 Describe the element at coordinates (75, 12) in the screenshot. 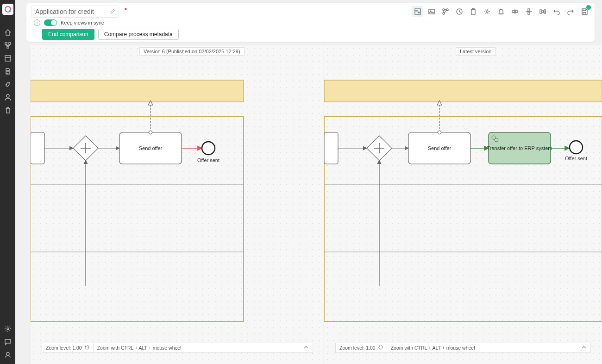

I see `process-title-input: Application for credit` at that location.